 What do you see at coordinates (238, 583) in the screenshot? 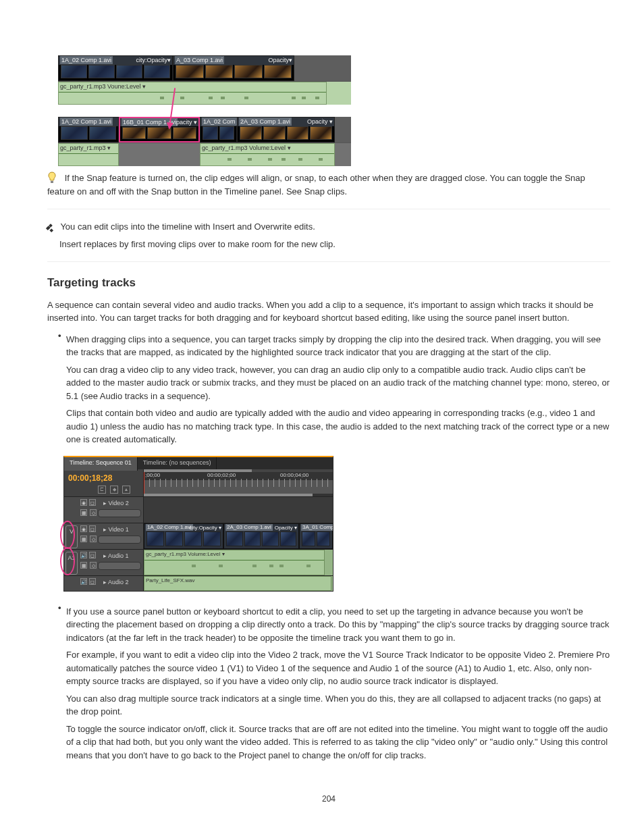
I see `audio-clip: Party_Life_SFX.wav` at bounding box center [238, 583].